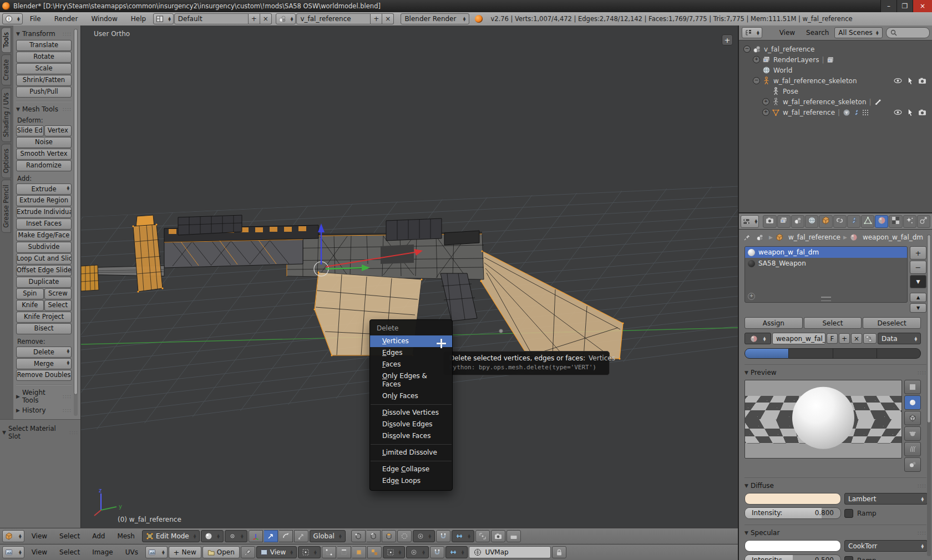 Image resolution: width=932 pixels, height=560 pixels. What do you see at coordinates (855, 354) in the screenshot?
I see `render-mode-volume` at bounding box center [855, 354].